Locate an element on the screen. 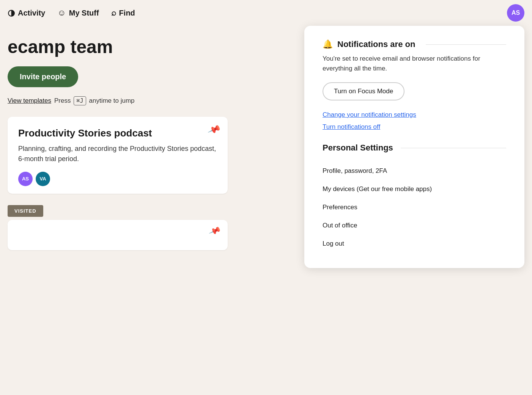 The height and width of the screenshot is (395, 532). bottom-card-partial: 📌 is located at coordinates (118, 235).